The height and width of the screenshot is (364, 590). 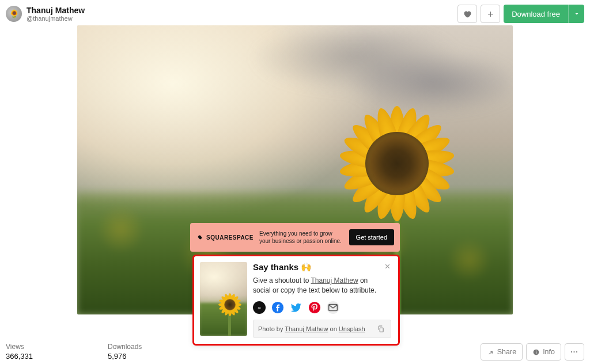 What do you see at coordinates (532, 352) in the screenshot?
I see `footer-actions: Share Info ···` at bounding box center [532, 352].